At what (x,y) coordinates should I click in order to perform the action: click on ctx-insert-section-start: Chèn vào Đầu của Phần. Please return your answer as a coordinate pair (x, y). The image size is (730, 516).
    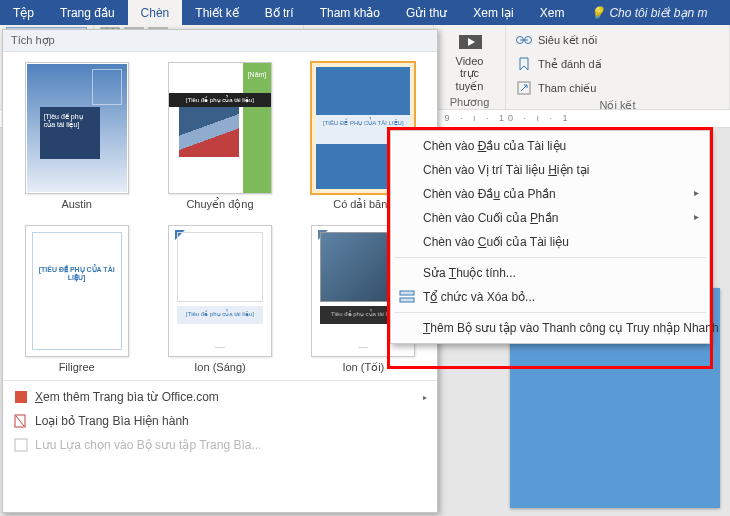
    Looking at the image, I should click on (550, 194).